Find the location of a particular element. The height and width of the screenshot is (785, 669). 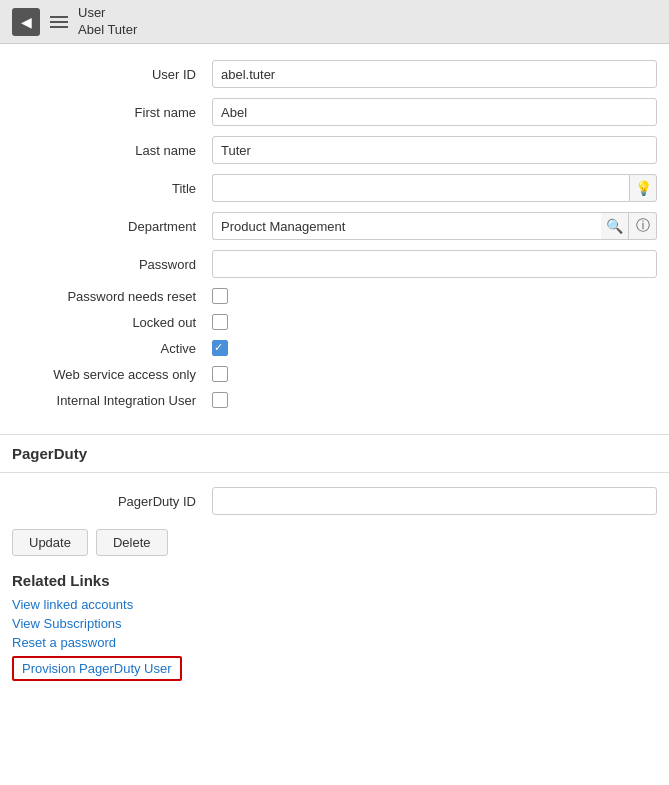

view-subscriptions-link: View Subscriptions is located at coordinates (334, 624).